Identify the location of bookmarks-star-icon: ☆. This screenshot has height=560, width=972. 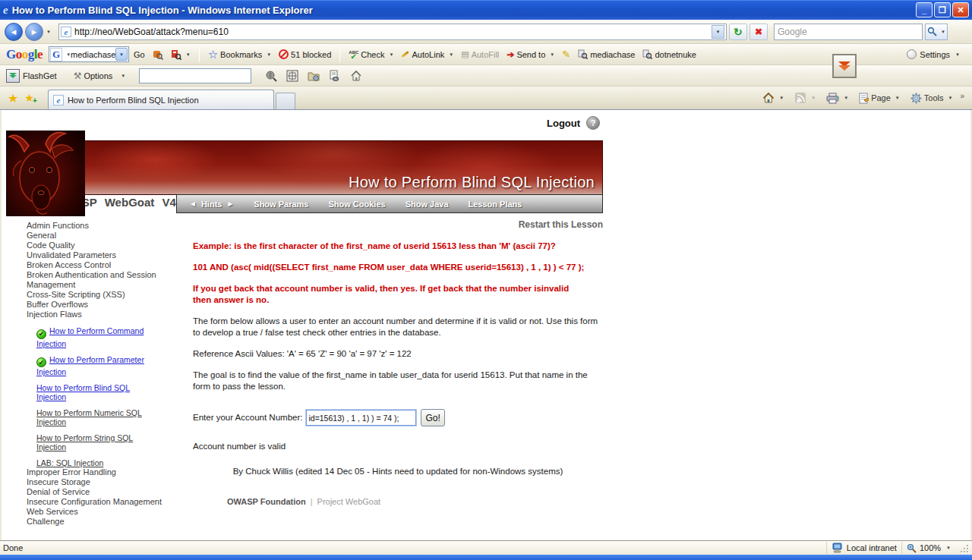
(213, 55).